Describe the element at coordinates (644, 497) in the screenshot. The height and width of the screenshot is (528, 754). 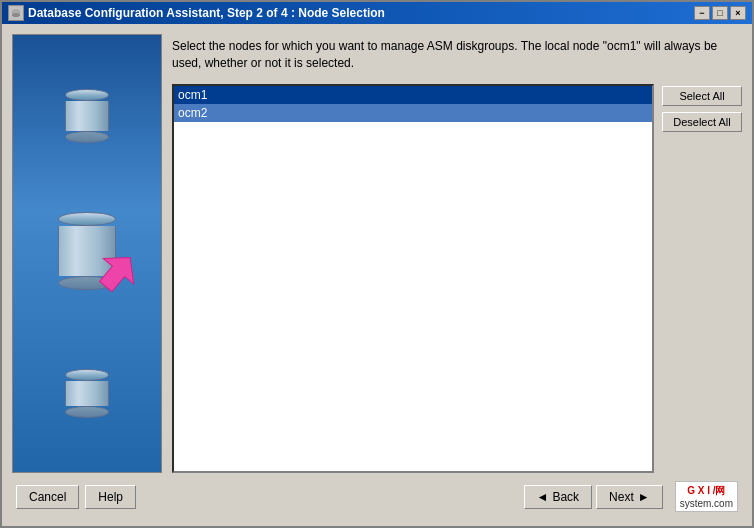
I see `next-arrow-icon: ►` at that location.